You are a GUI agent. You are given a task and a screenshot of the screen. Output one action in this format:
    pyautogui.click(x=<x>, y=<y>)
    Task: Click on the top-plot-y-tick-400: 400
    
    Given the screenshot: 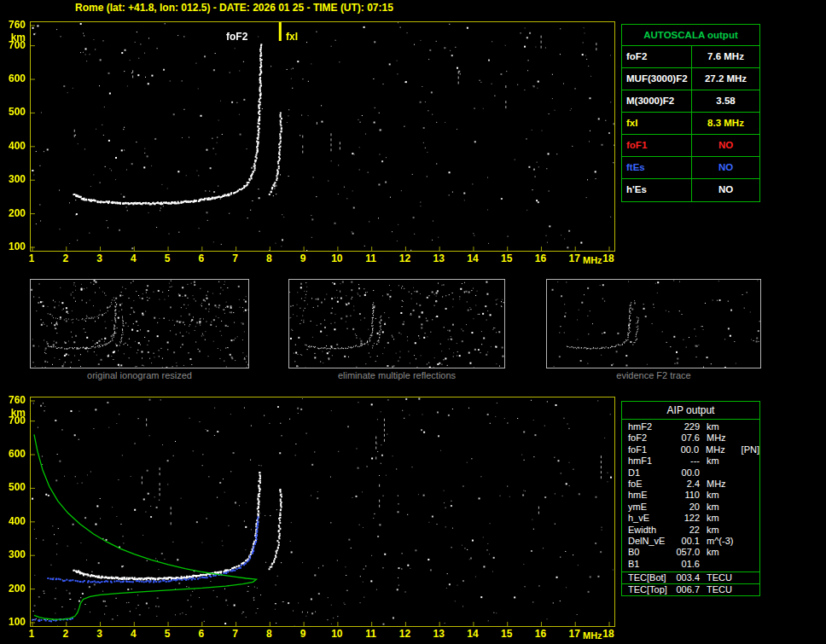 What is the action you would take?
    pyautogui.click(x=13, y=147)
    